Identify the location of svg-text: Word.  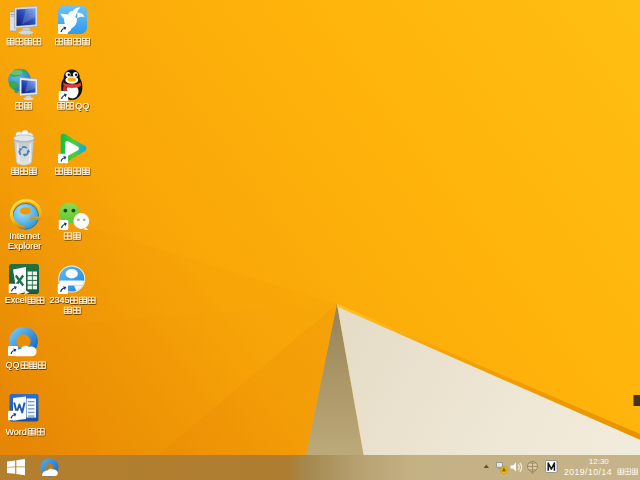
(16, 432).